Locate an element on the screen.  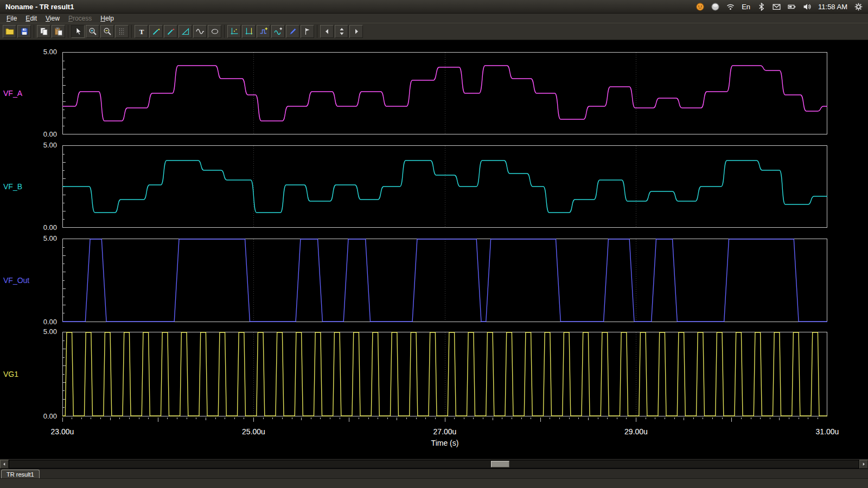
wifi-icon is located at coordinates (730, 7).